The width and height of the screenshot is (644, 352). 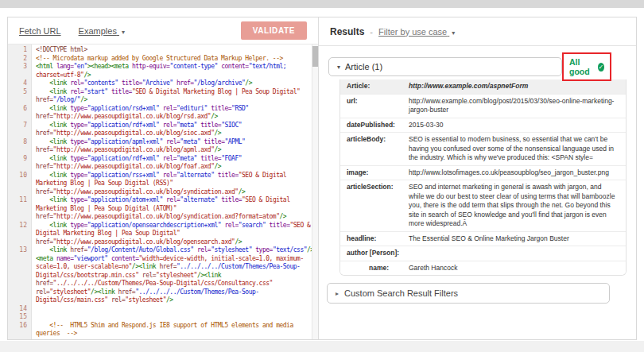 I want to click on code-line: 5 <link rel="start" title="SEO & Digital…, so click(x=163, y=97).